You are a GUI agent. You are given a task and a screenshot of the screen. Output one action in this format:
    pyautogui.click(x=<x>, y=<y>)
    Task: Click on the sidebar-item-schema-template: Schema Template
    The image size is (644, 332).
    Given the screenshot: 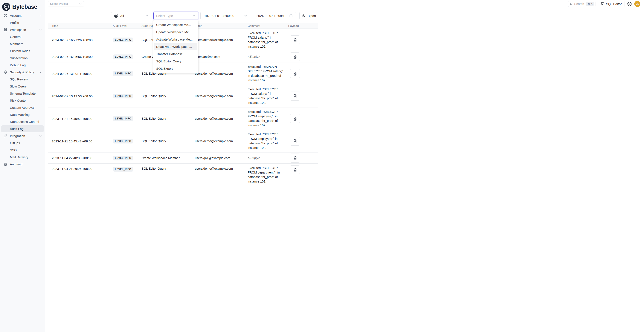 What is the action you would take?
    pyautogui.click(x=22, y=93)
    